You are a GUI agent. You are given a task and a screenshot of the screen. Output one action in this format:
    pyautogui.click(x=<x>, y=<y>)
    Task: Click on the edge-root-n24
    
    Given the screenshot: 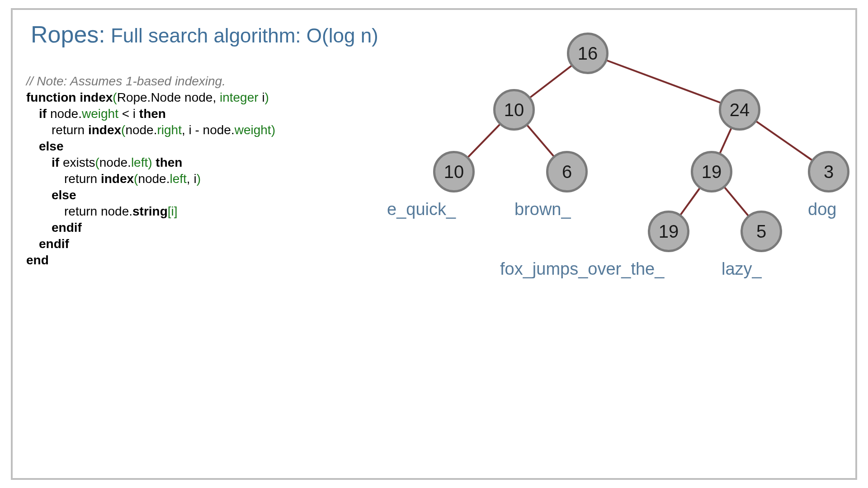 What is the action you would take?
    pyautogui.click(x=664, y=81)
    